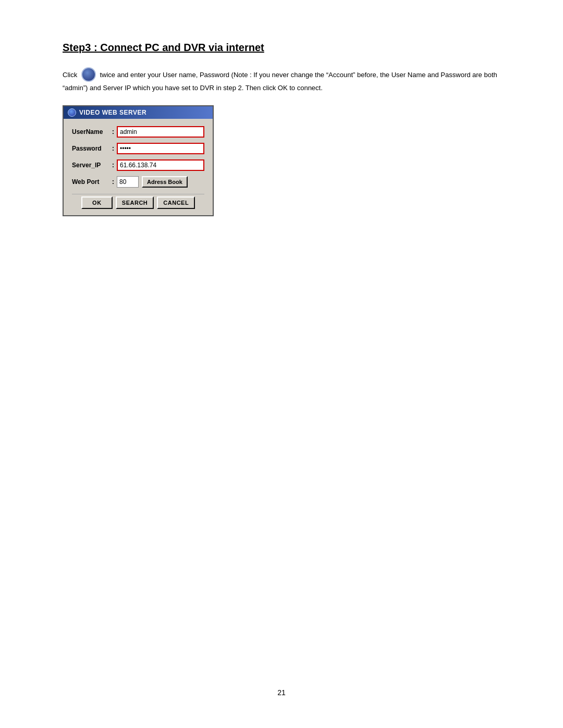  Describe the element at coordinates (280, 81) in the screenshot. I see `instruction-suffix: twice and enter your User name, Password…` at that location.